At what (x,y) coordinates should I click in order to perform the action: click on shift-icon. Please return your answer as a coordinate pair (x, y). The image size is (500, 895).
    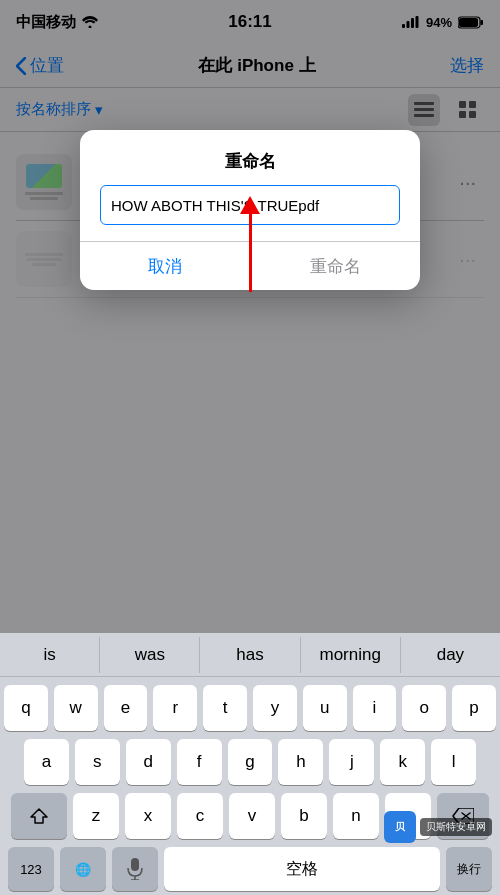
    Looking at the image, I should click on (39, 816).